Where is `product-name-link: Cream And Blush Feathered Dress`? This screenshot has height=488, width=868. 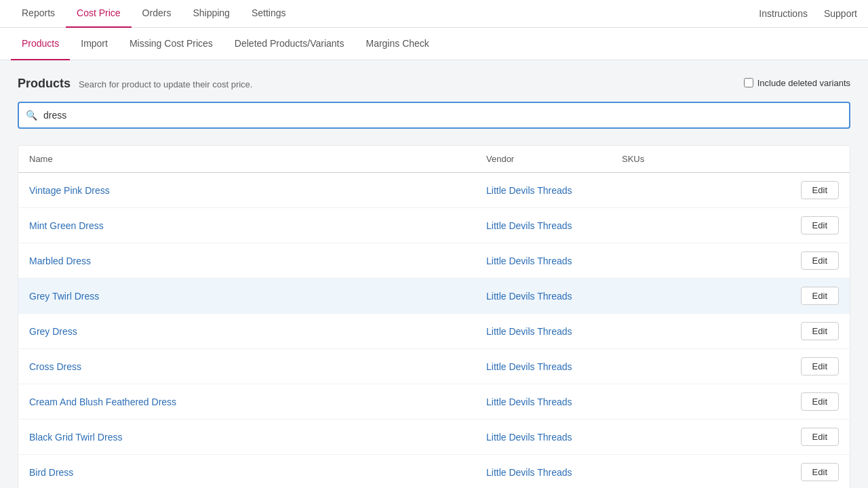
product-name-link: Cream And Blush Feathered Dress is located at coordinates (103, 402).